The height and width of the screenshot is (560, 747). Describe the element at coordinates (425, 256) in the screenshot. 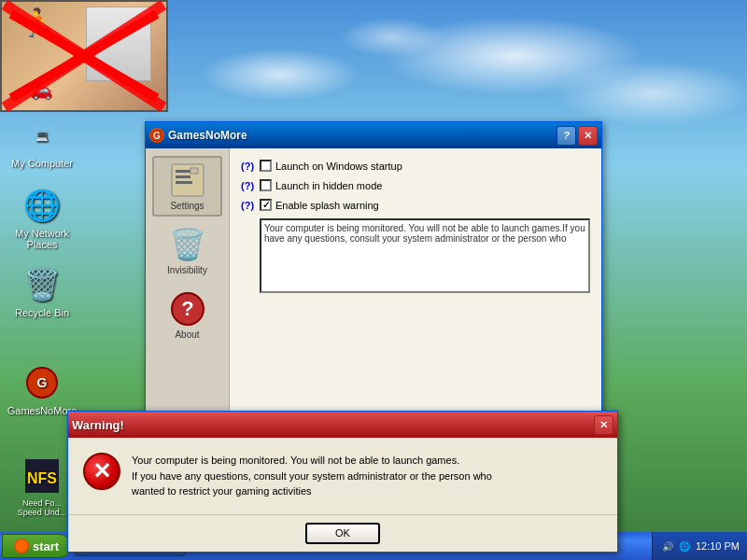

I see `splash-textarea: Your computer is being monitored. You wi…` at that location.